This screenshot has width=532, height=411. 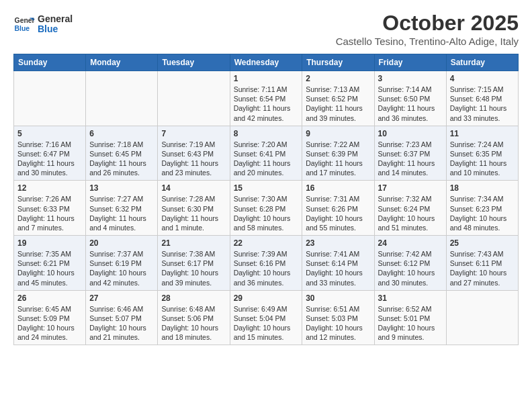 I want to click on logo-icon: General Blue, so click(x=24, y=24).